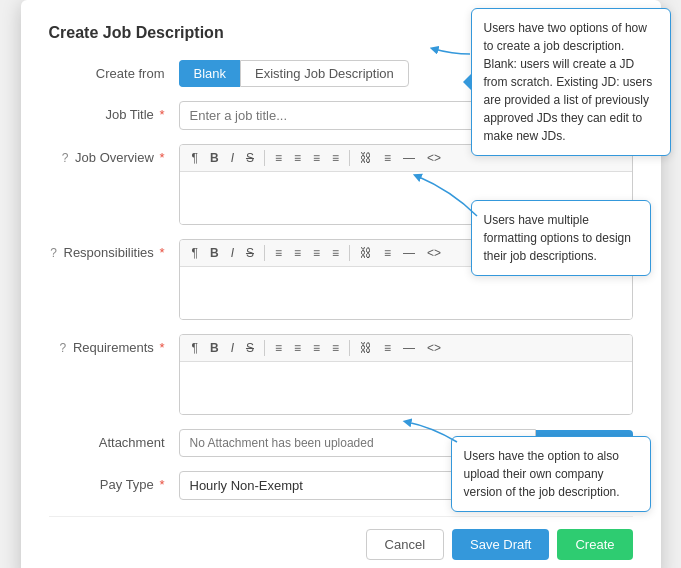 The width and height of the screenshot is (681, 568). I want to click on req-toolbar-ul: ≡, so click(278, 348).